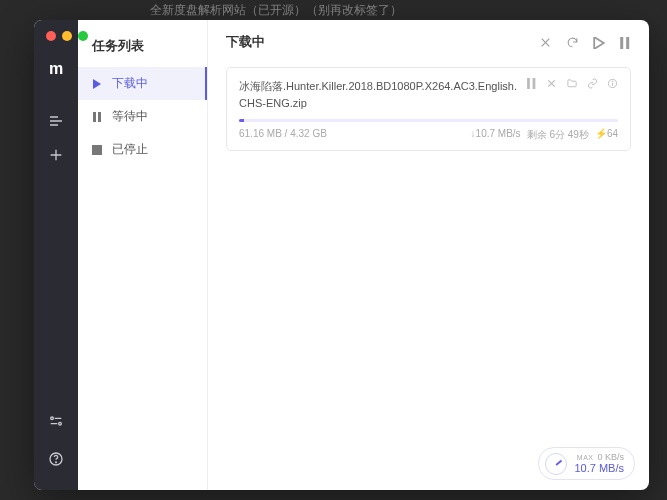 This screenshot has height=500, width=667. What do you see at coordinates (428, 109) in the screenshot?
I see `task-card: 冰海陷落.Hunter.Killer.2018.BD1080P.X264.AC3…` at bounding box center [428, 109].